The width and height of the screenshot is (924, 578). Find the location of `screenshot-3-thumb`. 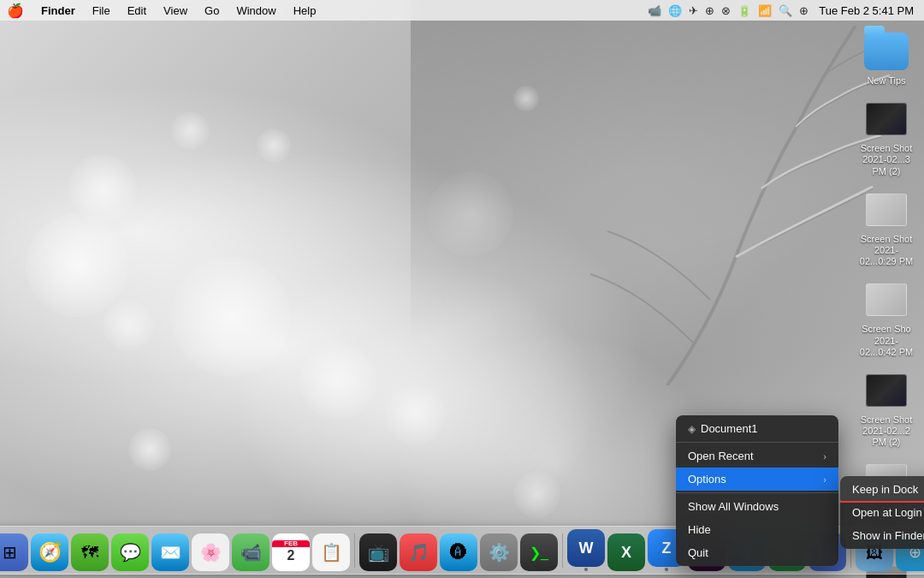

screenshot-3-thumb is located at coordinates (886, 300).